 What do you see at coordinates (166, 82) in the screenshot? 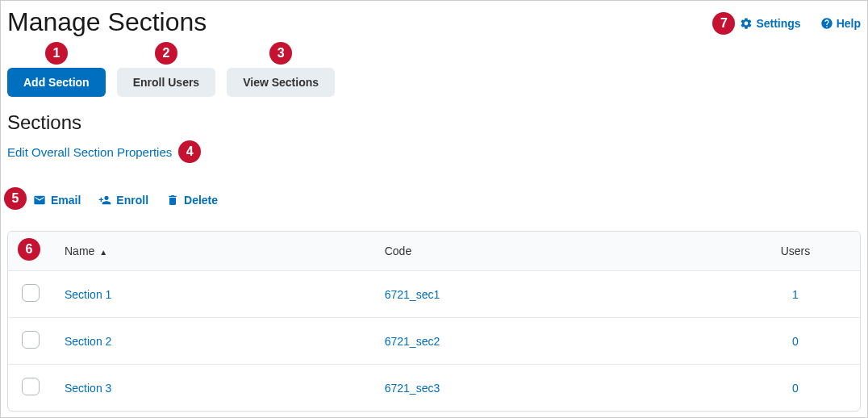
I see `enroll-users-button: 2 Enroll Users` at bounding box center [166, 82].